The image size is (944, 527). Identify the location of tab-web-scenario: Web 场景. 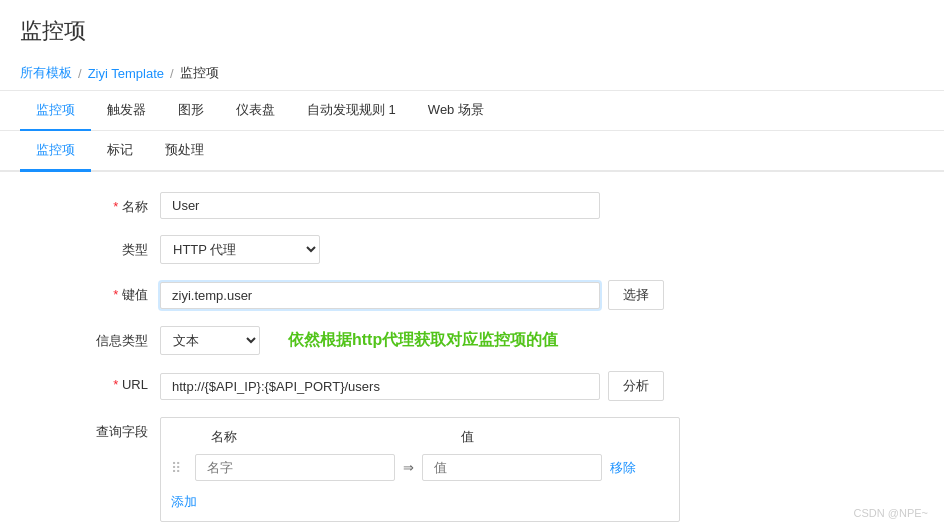
(456, 111).